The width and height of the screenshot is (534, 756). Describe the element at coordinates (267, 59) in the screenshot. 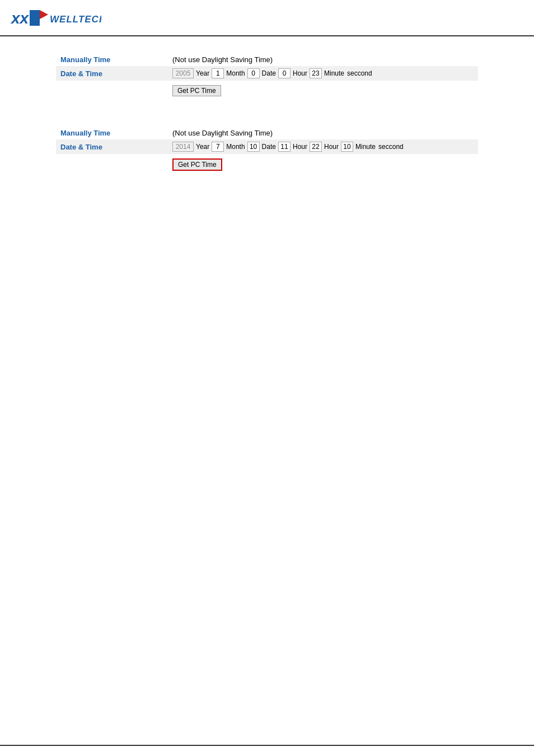

I see `section1-manually-row: Manually Time (Not use Daylight Saving T…` at that location.